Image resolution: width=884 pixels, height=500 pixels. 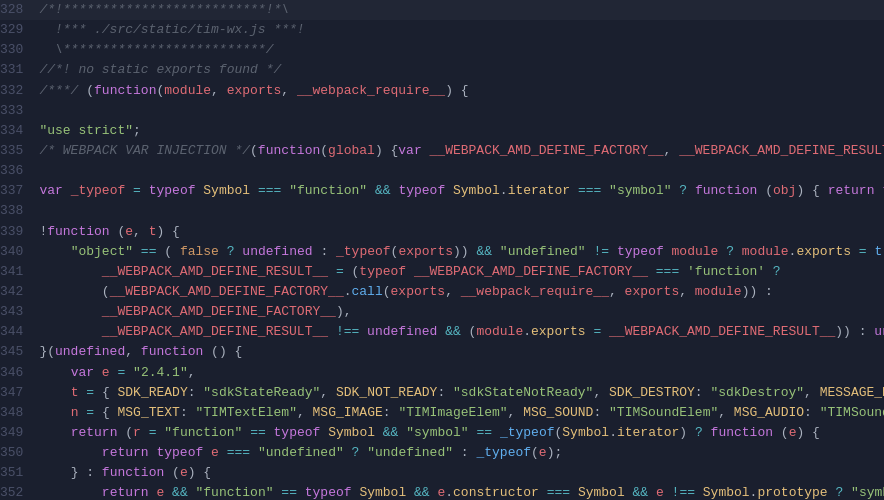 What do you see at coordinates (442, 393) in the screenshot?
I see `table-row: 347 t = { SDK_READY: "sdkStateReady", SD…` at bounding box center [442, 393].